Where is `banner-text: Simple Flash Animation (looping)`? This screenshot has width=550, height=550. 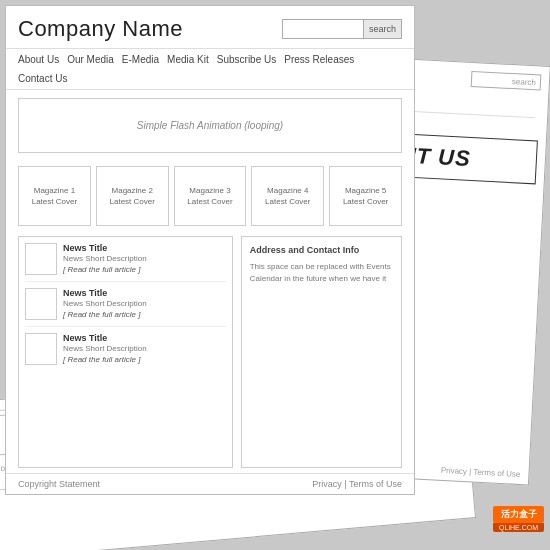 banner-text: Simple Flash Animation (looping) is located at coordinates (210, 126).